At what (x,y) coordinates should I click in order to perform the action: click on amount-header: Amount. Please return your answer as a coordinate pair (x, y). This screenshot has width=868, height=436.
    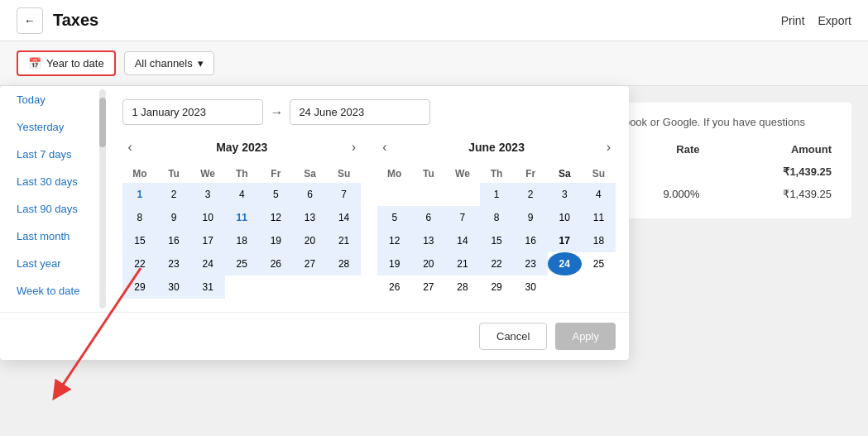
    Looking at the image, I should click on (772, 149).